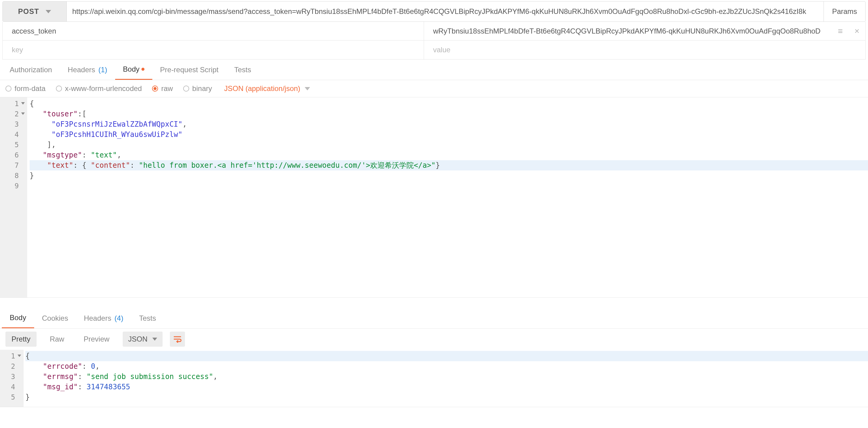 This screenshot has width=868, height=428. I want to click on wrap-lines-icon, so click(177, 339).